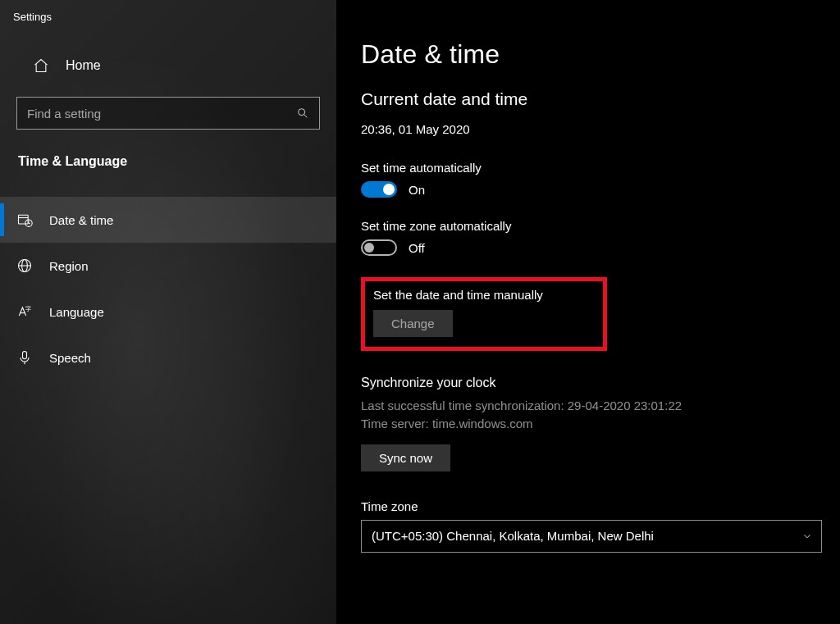 Image resolution: width=840 pixels, height=624 pixels. What do you see at coordinates (168, 266) in the screenshot?
I see `nav-item-region: Region` at bounding box center [168, 266].